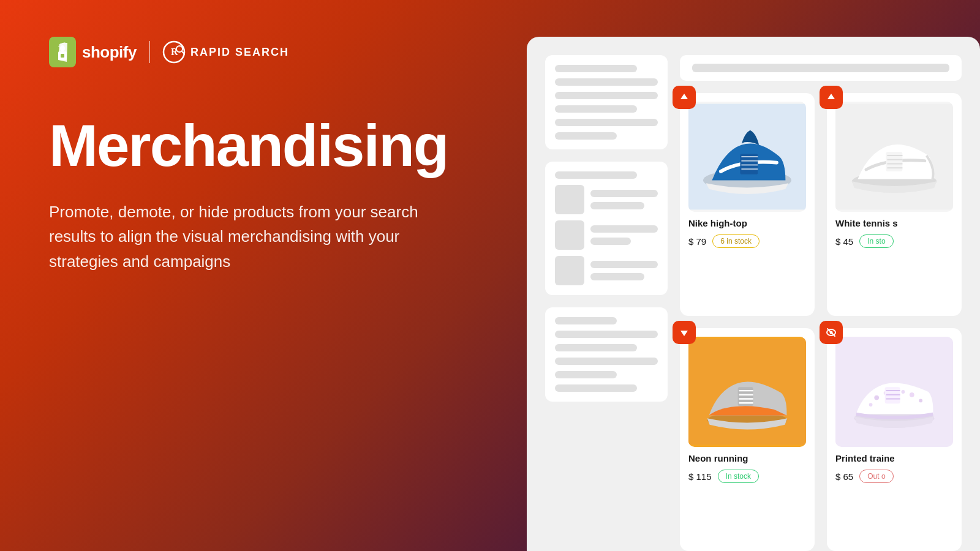 The image size is (980, 551). Describe the element at coordinates (747, 241) in the screenshot. I see `nike-price-row: $ 79 6 in stock` at that location.